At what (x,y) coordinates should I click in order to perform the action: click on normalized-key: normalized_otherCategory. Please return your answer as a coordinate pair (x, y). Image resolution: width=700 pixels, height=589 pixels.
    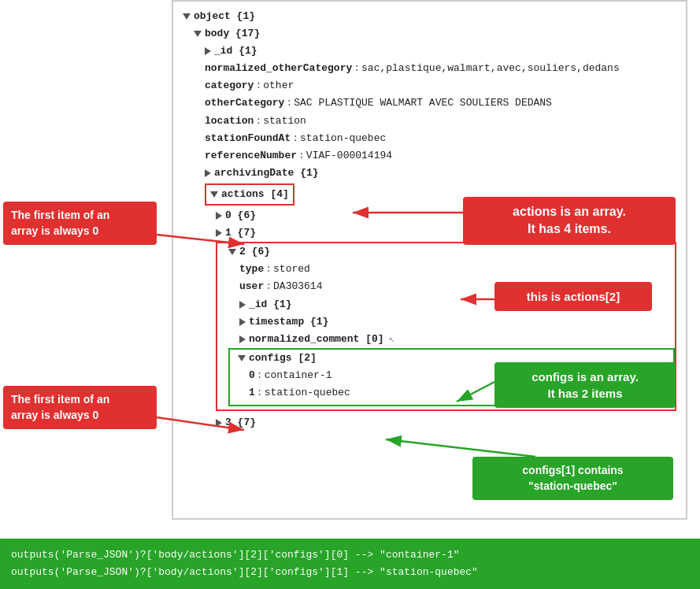
    Looking at the image, I should click on (279, 69).